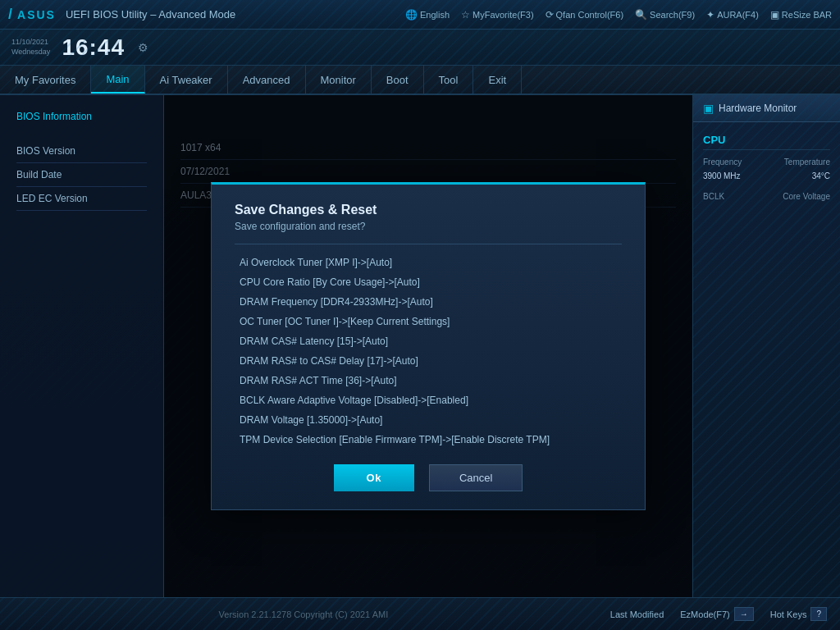 Image resolution: width=840 pixels, height=630 pixels. Describe the element at coordinates (82, 199) in the screenshot. I see `led-ec-row: LED EC Version` at that location.